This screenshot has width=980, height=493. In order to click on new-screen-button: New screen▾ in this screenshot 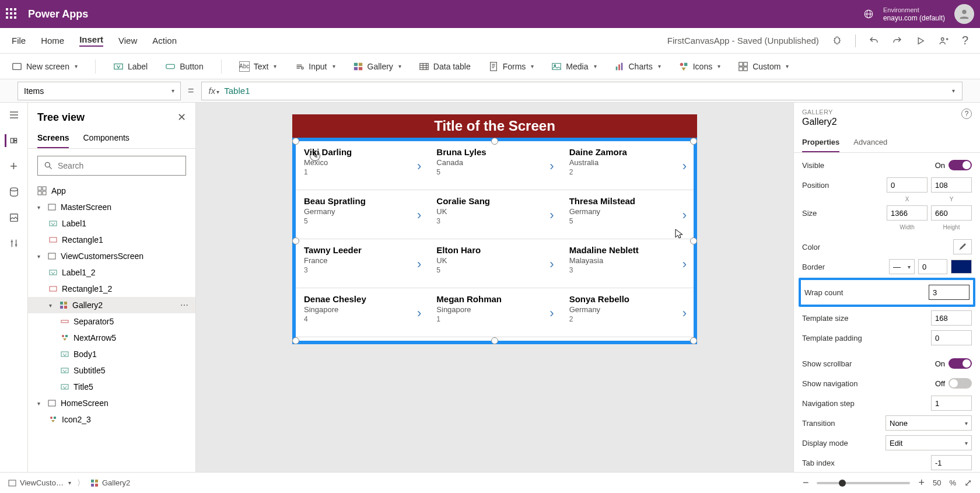, I will do `click(44, 67)`.